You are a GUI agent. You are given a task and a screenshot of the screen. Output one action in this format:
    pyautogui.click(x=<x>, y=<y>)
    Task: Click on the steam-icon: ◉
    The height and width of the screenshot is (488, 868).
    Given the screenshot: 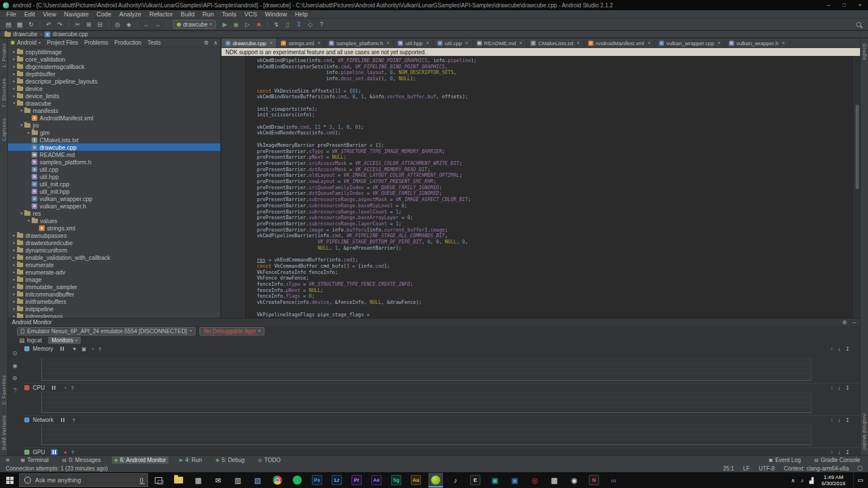 What is the action you would take?
    pyautogui.click(x=574, y=480)
    